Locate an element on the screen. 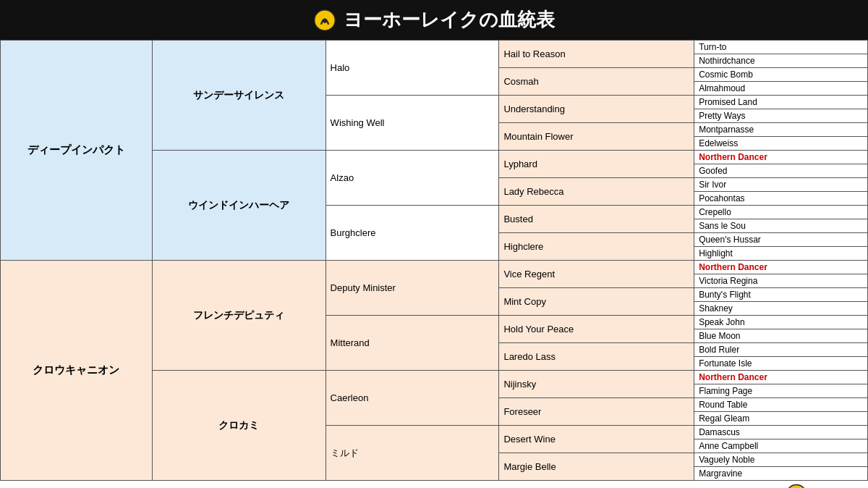  gen2-0: サンデーサイレンス is located at coordinates (239, 96).